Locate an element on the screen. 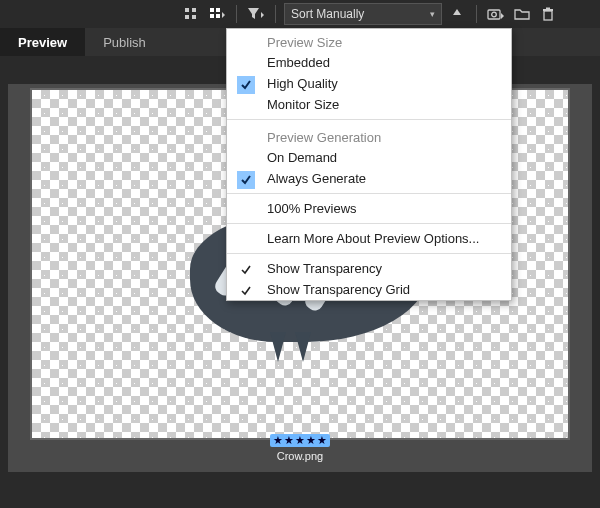 This screenshot has width=600, height=508. menu-group-preview-generation: Preview Generation is located at coordinates (369, 136).